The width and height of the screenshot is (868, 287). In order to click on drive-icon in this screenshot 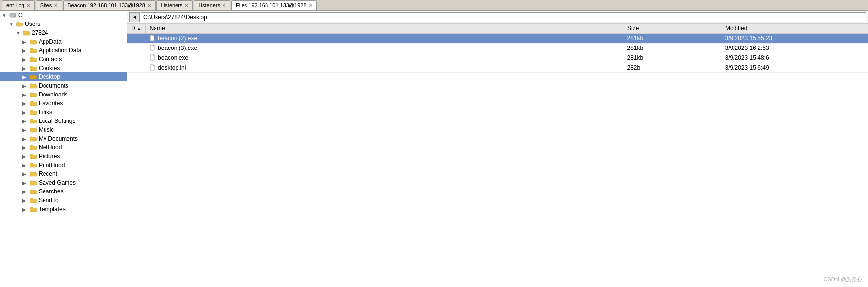, I will do `click(13, 15)`.